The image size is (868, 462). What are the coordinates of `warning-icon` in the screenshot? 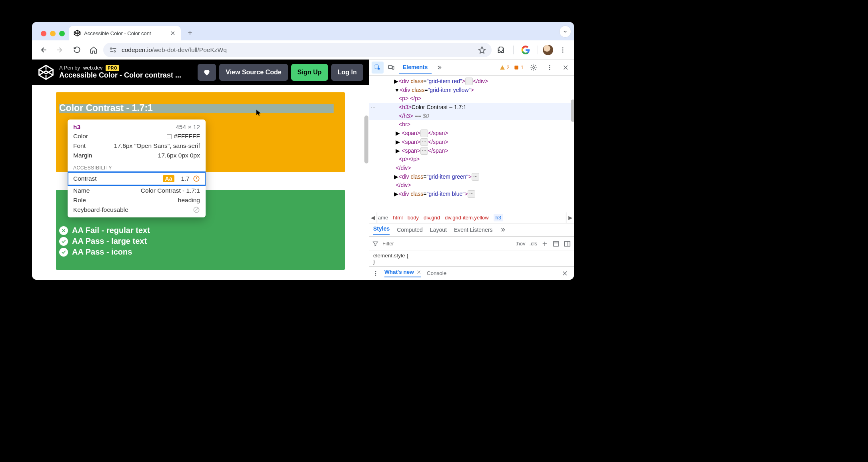 It's located at (196, 179).